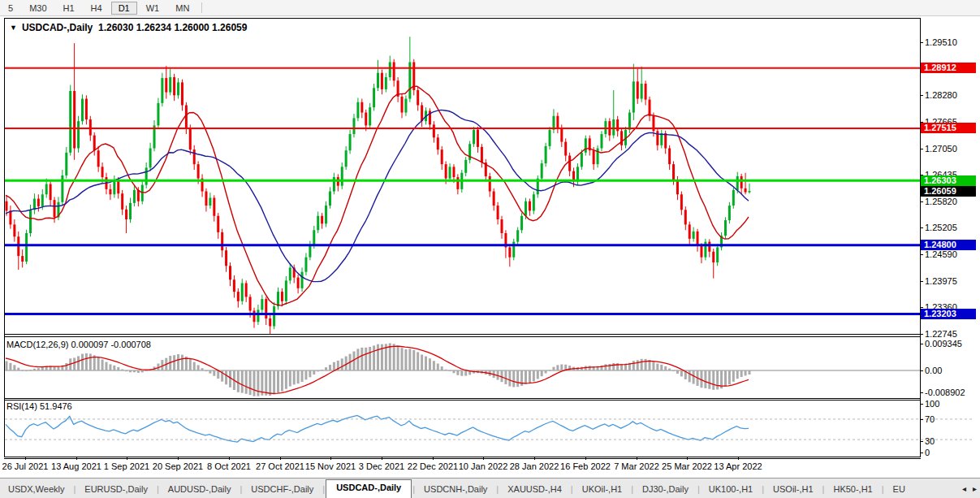  What do you see at coordinates (948, 314) in the screenshot?
I see `price-badge: 1.23203` at bounding box center [948, 314].